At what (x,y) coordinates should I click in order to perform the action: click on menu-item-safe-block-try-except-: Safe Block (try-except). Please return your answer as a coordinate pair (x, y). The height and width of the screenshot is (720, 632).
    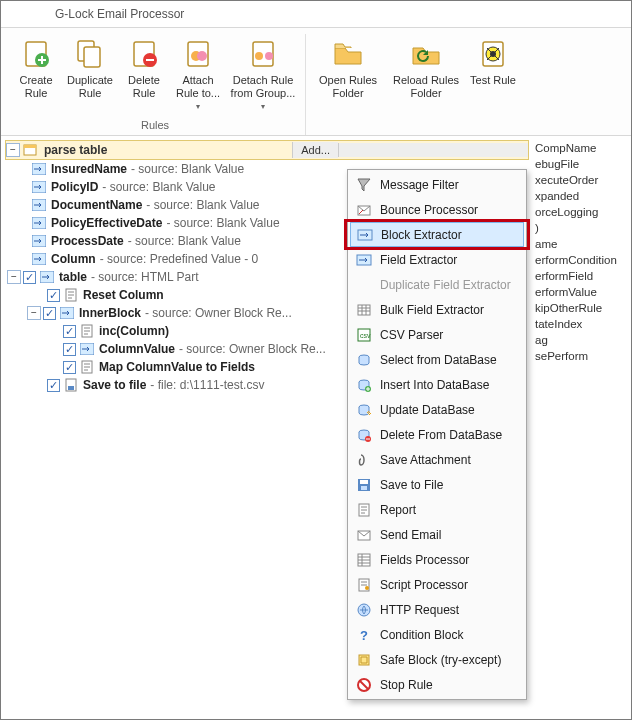
    Looking at the image, I should click on (437, 660).